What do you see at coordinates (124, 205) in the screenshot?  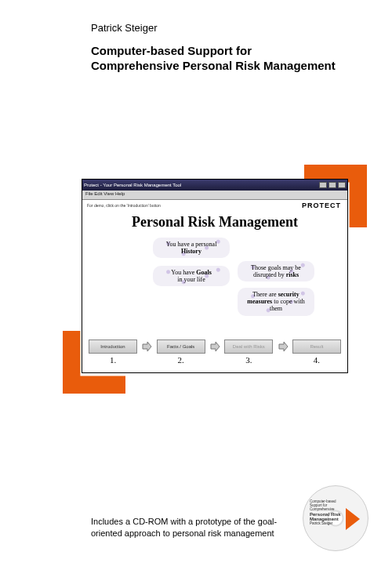 I see `instruction-text: For demo, click on the 'Introduction' bu…` at bounding box center [124, 205].